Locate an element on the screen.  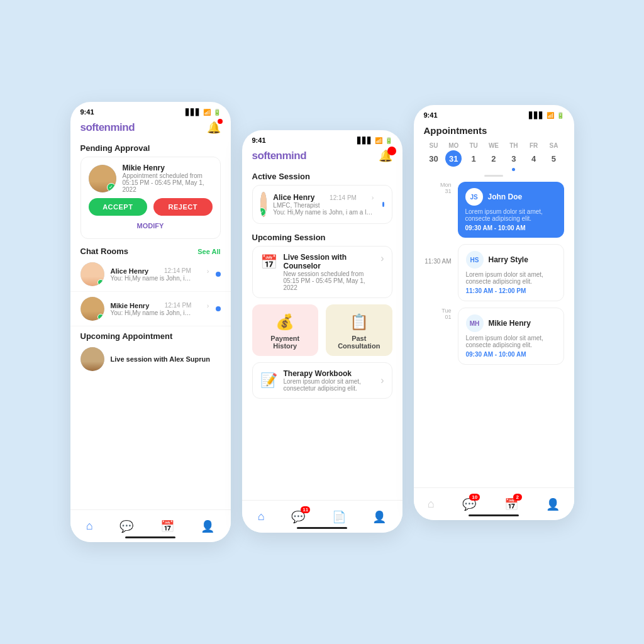
session-info: Live Session with Counselor New session … is located at coordinates (330, 272).